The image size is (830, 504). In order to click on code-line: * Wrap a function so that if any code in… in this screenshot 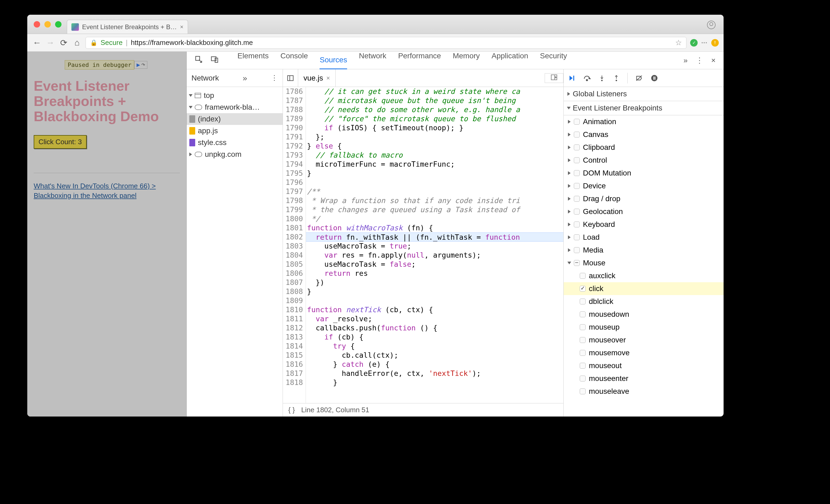, I will do `click(435, 201)`.